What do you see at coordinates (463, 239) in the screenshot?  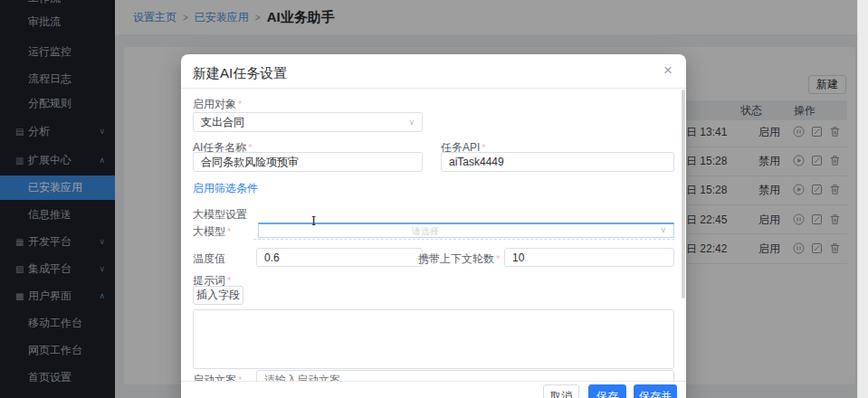 I see `dropdown-panel-edge` at bounding box center [463, 239].